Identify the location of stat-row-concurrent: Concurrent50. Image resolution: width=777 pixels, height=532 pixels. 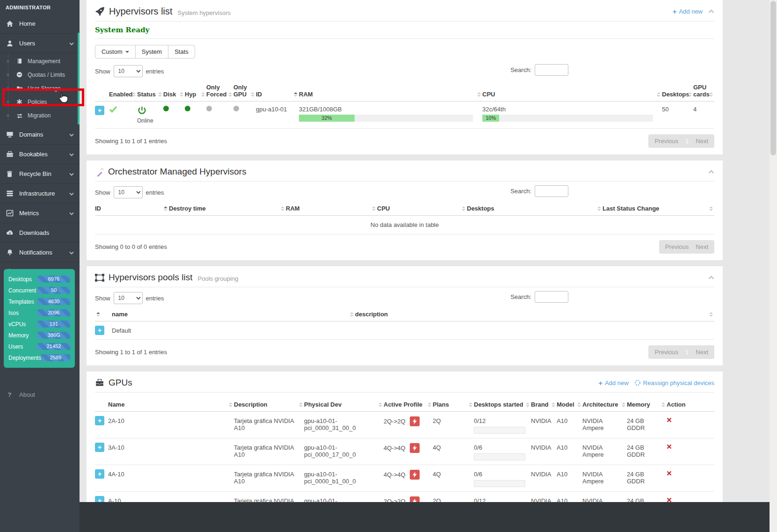
(39, 290).